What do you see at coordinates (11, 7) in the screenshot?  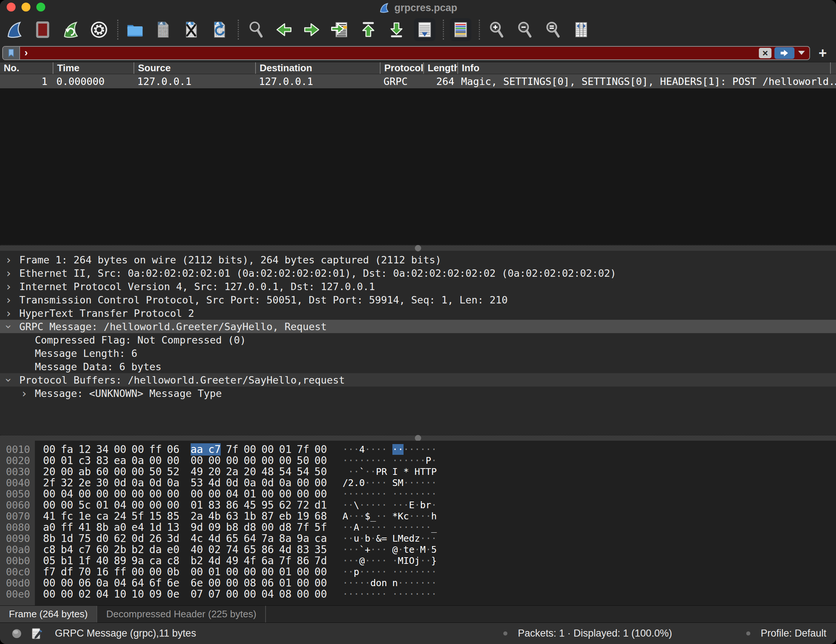 I see `close-window-button` at bounding box center [11, 7].